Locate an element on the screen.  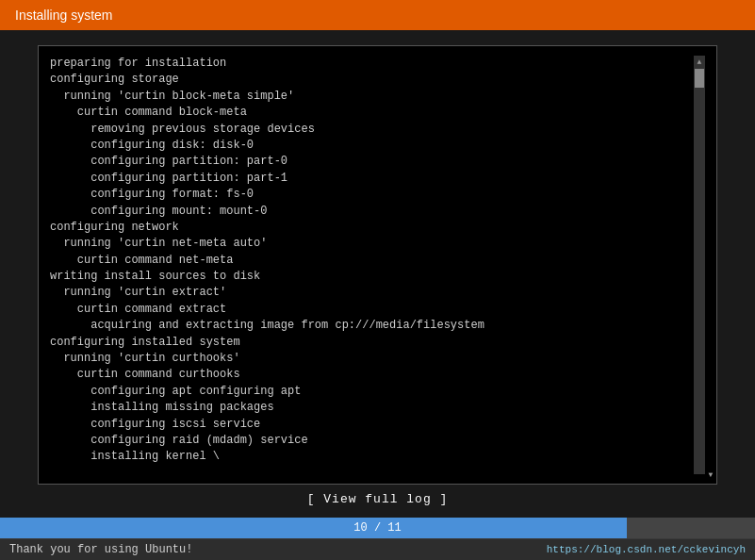
bottom-bar: 10 / 11 is located at coordinates (377, 528).